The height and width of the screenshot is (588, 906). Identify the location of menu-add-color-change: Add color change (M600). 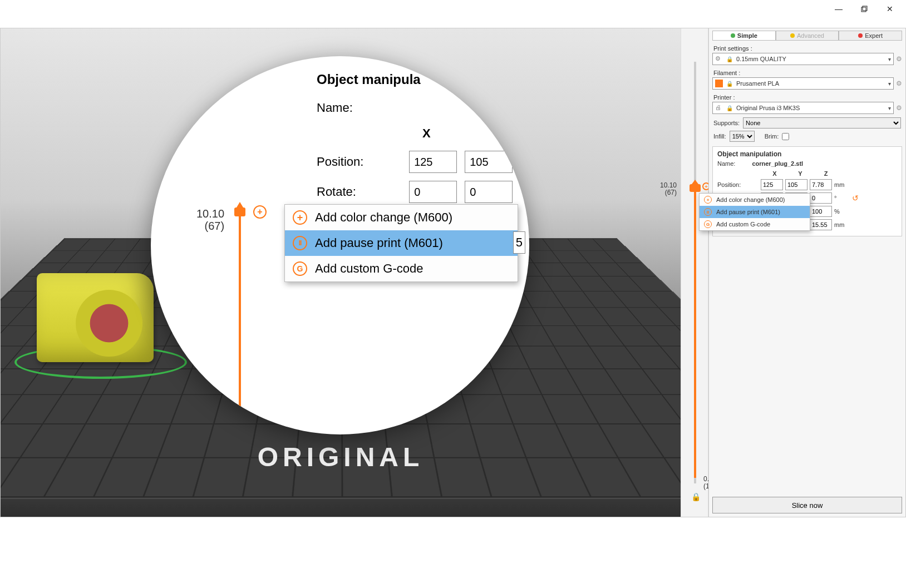
(401, 218).